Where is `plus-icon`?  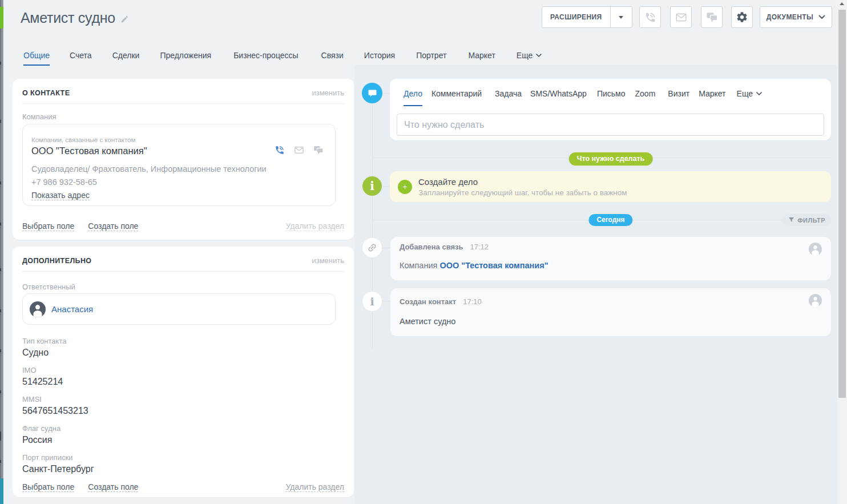 plus-icon is located at coordinates (405, 187).